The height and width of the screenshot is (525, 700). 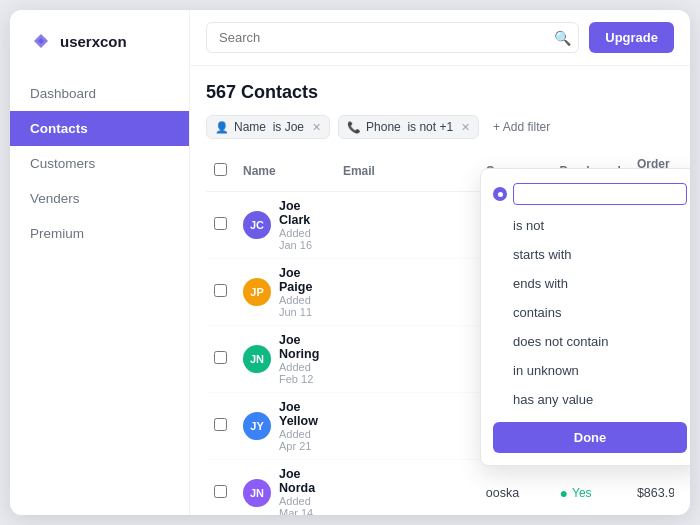 I want to click on name-cell-3: JY Joe Yellow Added Apr 21, so click(x=285, y=426).